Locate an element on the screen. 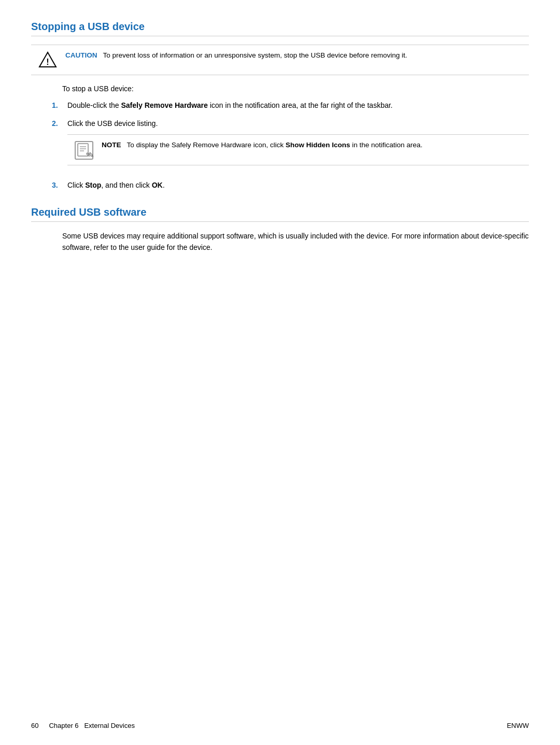 The image size is (560, 745). step-2-text: Click the USB device listing. is located at coordinates (113, 123).